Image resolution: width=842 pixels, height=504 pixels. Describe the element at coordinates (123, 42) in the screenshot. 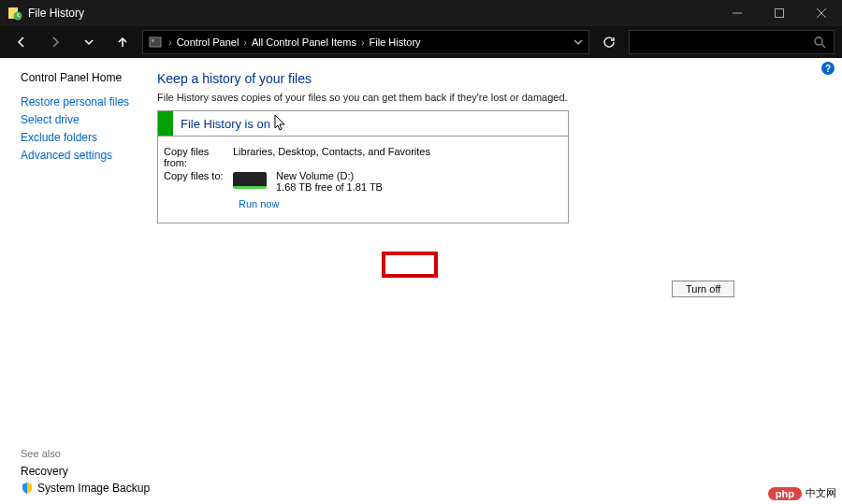

I see `up-button` at that location.